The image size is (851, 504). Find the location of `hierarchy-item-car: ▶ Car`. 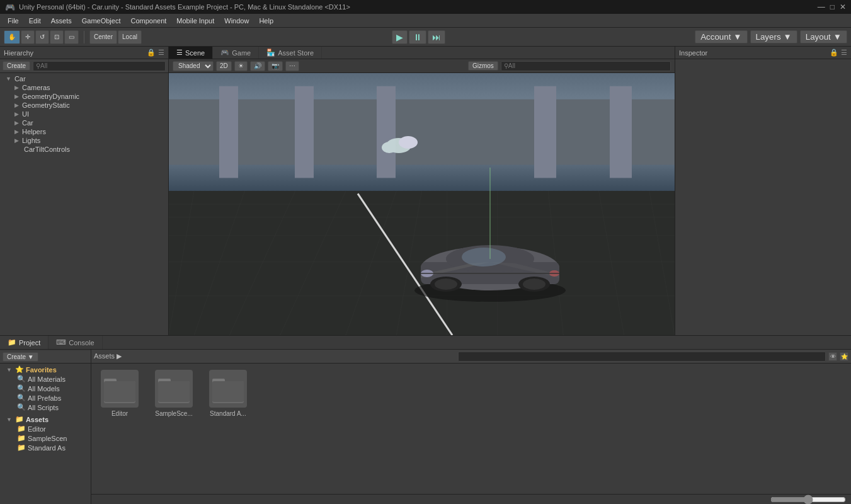

hierarchy-item-car: ▶ Car is located at coordinates (84, 123).